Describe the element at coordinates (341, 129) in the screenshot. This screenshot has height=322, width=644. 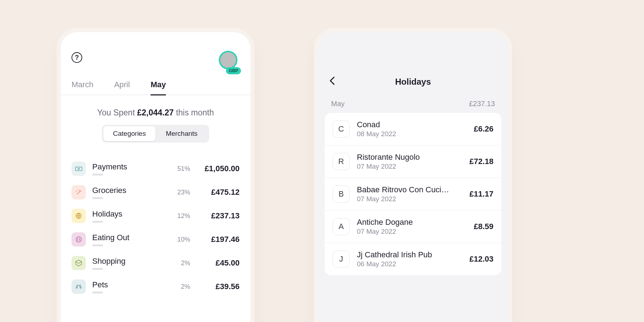
I see `merchant-initial: C` at that location.